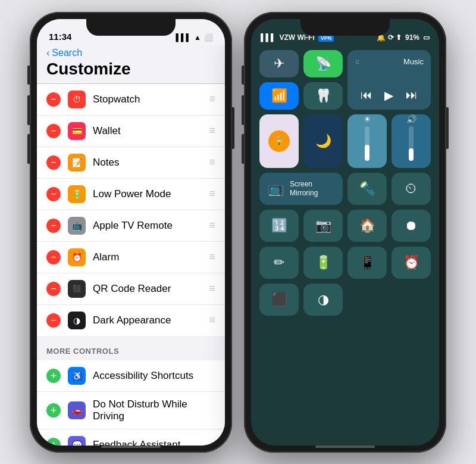 Image resolution: width=476 pixels, height=464 pixels. Describe the element at coordinates (279, 64) in the screenshot. I see `airplane-mode-tile: ✈` at that location.